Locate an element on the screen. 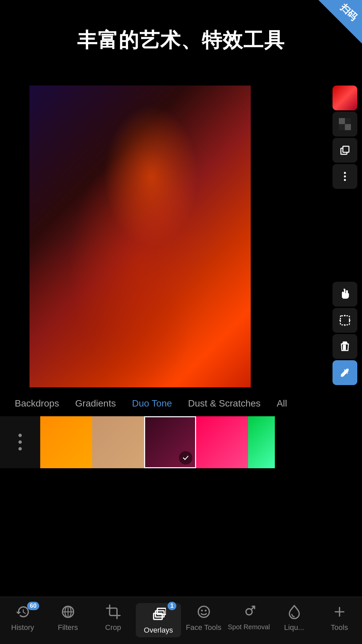 The image size is (362, 644). overlays-icon-container is located at coordinates (159, 614).